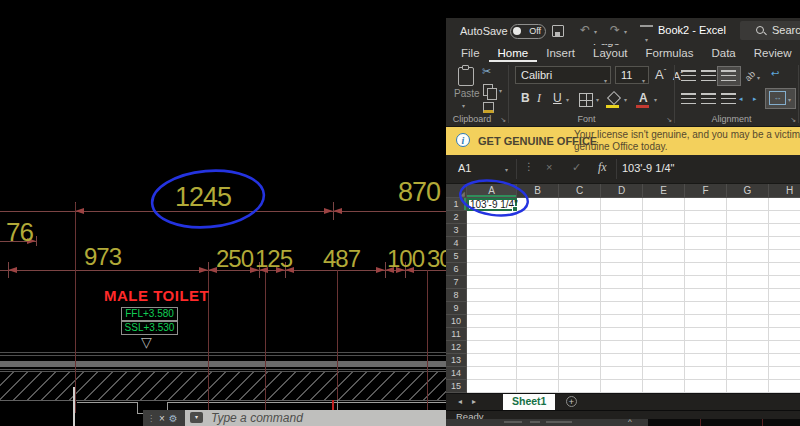 The image size is (800, 426). I want to click on cell-A5, so click(492, 256).